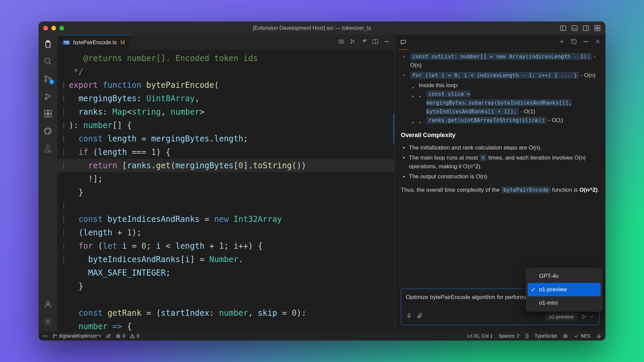 Image resolution: width=644 pixels, height=362 pixels. What do you see at coordinates (109, 336) in the screenshot?
I see `sync-icon` at bounding box center [109, 336].